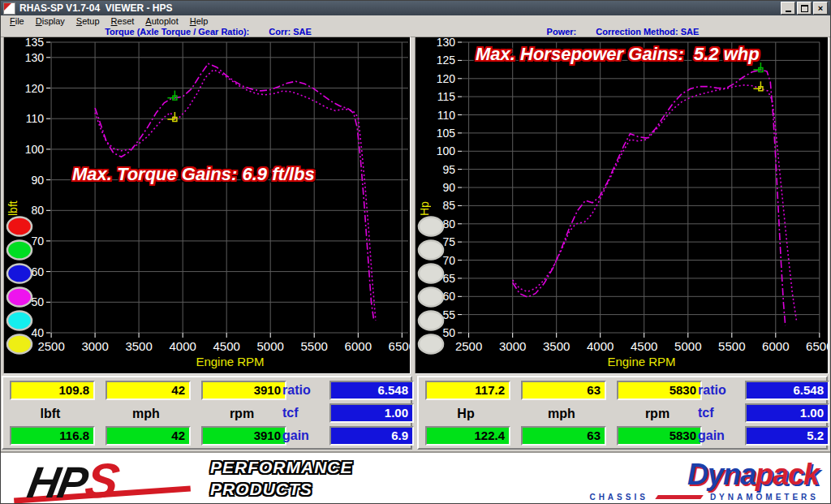  Describe the element at coordinates (623, 32) in the screenshot. I see `power-chart-header: Power: Correction Method: SAE` at that location.